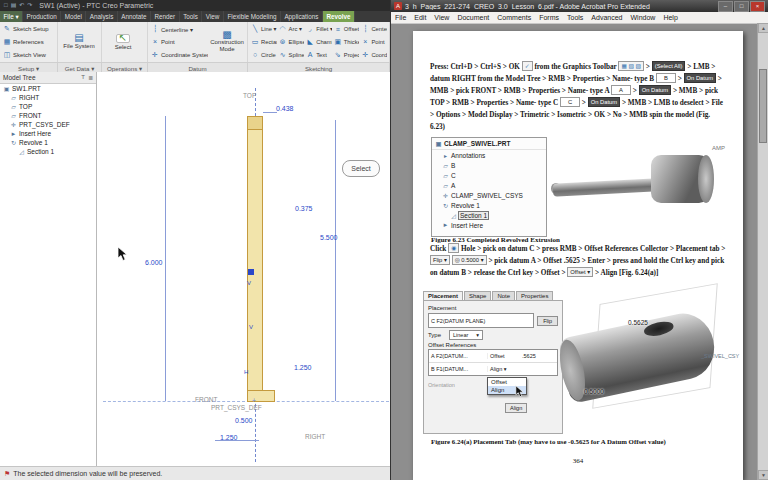 This screenshot has height=480, width=768. What do you see at coordinates (48, 152) in the screenshot?
I see `model-tree-item: ◿ Section 1` at bounding box center [48, 152].